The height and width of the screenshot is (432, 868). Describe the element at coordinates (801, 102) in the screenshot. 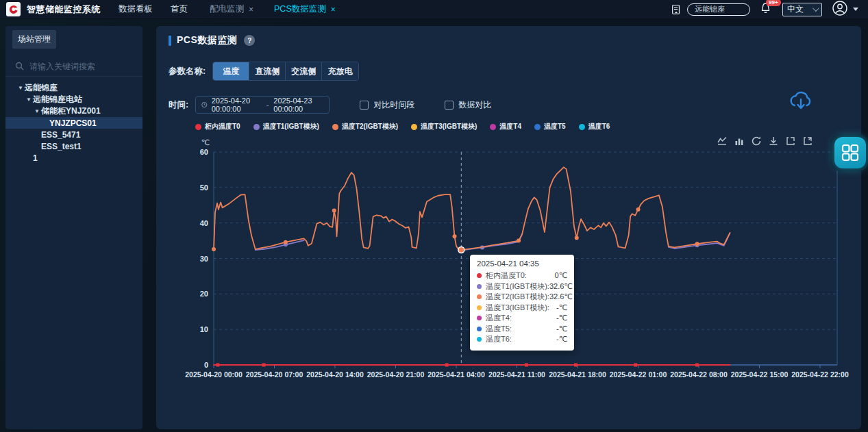

I see `export-download-button` at that location.